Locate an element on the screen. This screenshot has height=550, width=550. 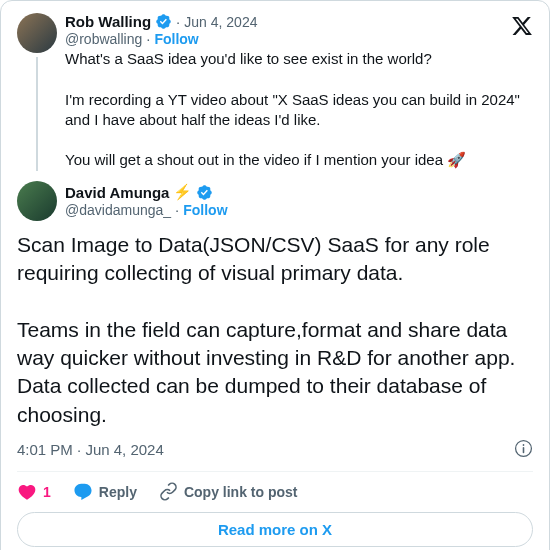
action-bar: 1 Reply Copy link to post is located at coordinates (275, 490).